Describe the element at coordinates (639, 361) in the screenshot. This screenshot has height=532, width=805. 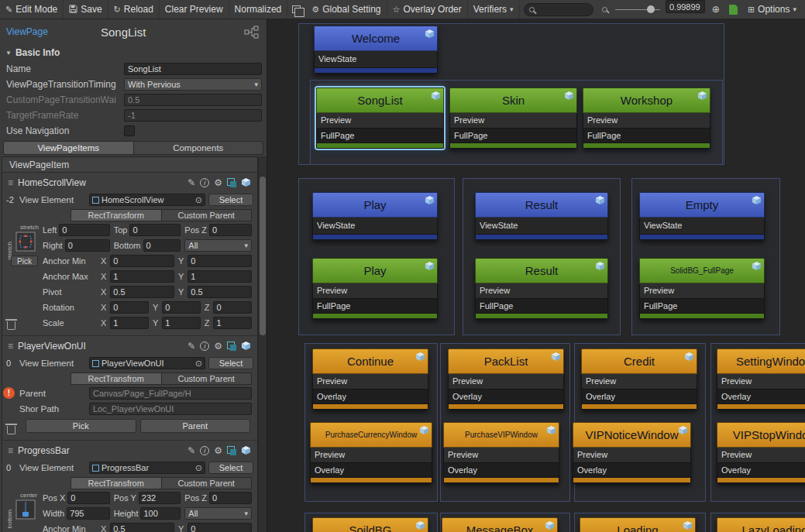
I see `node-header: Credit` at that location.